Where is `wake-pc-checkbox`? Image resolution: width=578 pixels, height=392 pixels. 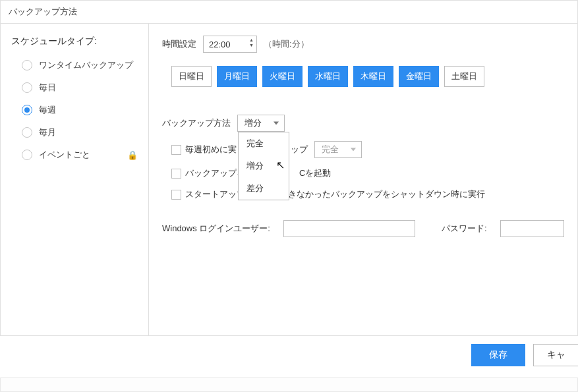 wake-pc-checkbox is located at coordinates (177, 174).